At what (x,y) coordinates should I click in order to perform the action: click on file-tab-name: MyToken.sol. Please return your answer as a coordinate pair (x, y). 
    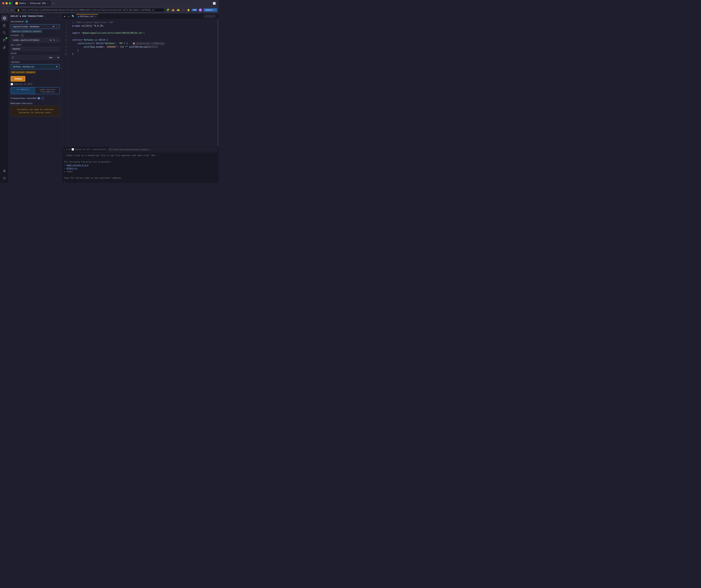
    Looking at the image, I should click on (87, 17).